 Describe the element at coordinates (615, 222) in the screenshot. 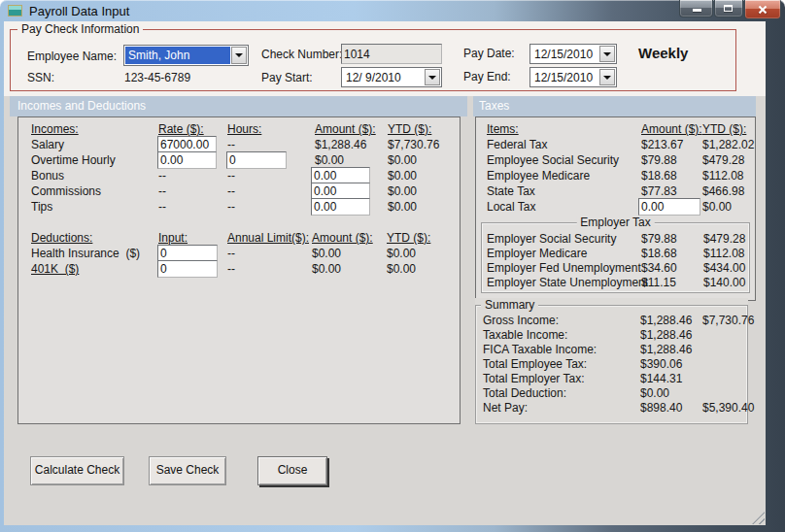

I see `employer-tax-legend: Employer Tax` at that location.